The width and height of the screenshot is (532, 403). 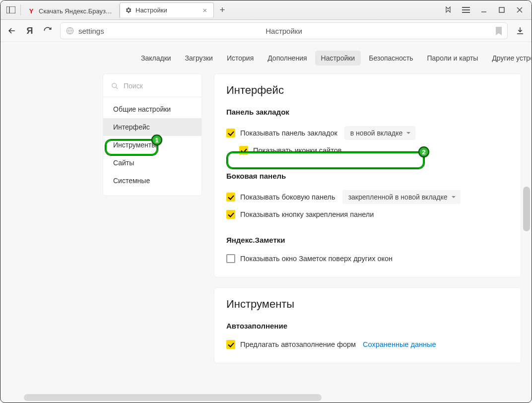 I want to click on tab-title: Скачать Яндекс.Браузер д, so click(x=76, y=11).